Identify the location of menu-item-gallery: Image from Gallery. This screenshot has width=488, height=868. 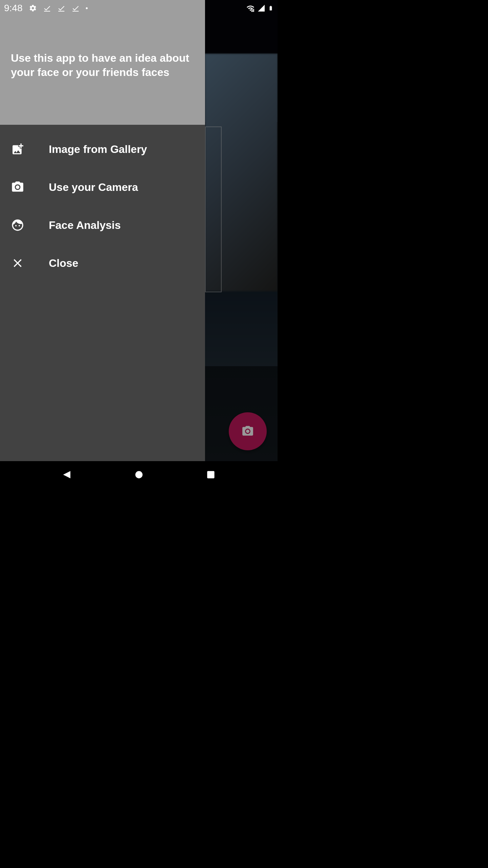
(102, 149).